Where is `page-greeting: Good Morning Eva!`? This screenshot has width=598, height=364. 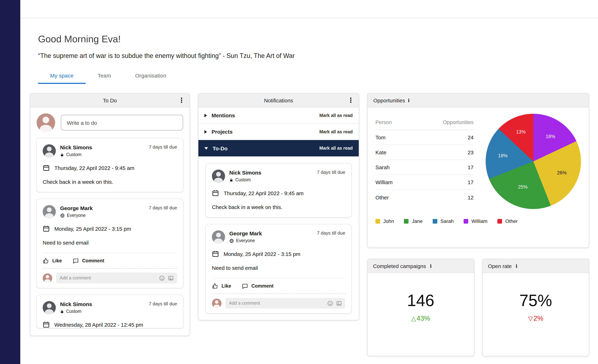
page-greeting: Good Morning Eva! is located at coordinates (314, 39).